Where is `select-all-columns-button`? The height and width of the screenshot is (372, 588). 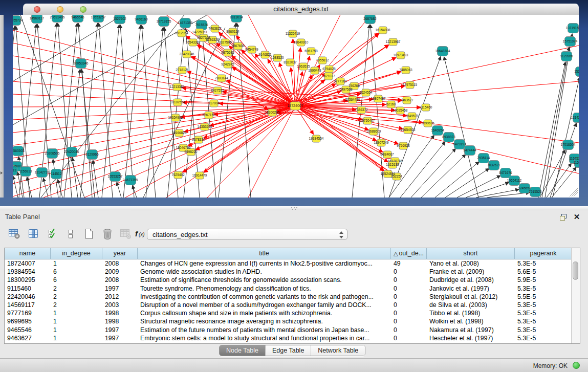 select-all-columns-button is located at coordinates (53, 235).